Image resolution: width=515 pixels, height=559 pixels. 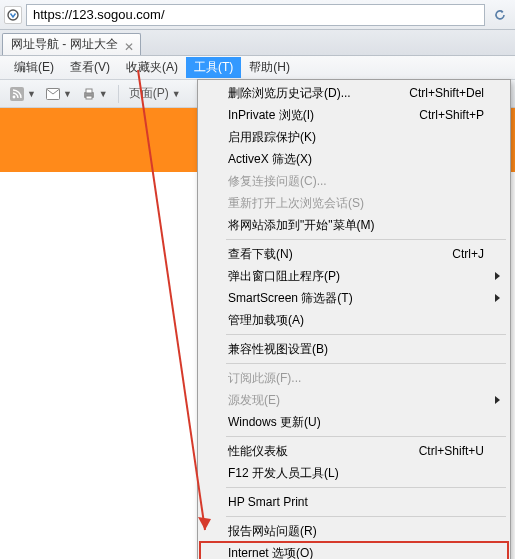 I want to click on menu-hp-smart-print: HP Smart Print, so click(x=354, y=502).